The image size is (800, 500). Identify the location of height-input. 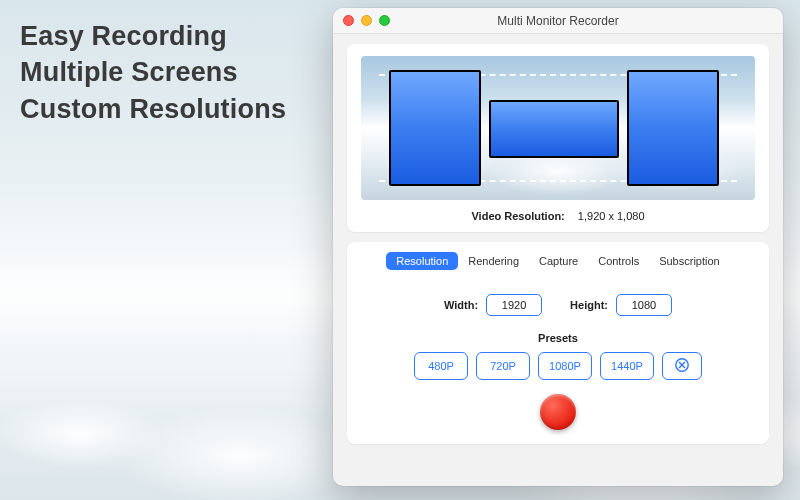
(644, 305).